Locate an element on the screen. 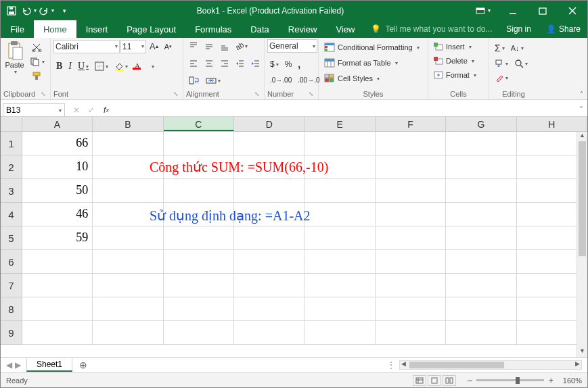  cell-F6 is located at coordinates (411, 262).